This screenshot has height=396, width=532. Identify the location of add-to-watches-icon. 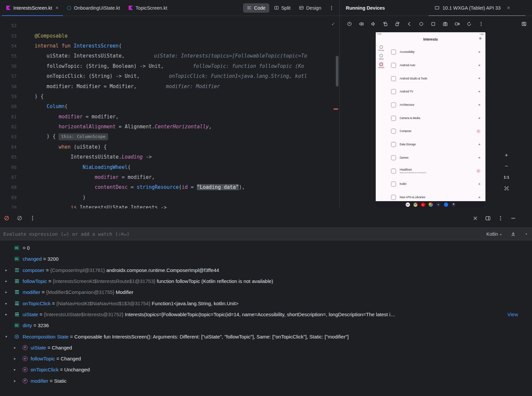
(513, 234).